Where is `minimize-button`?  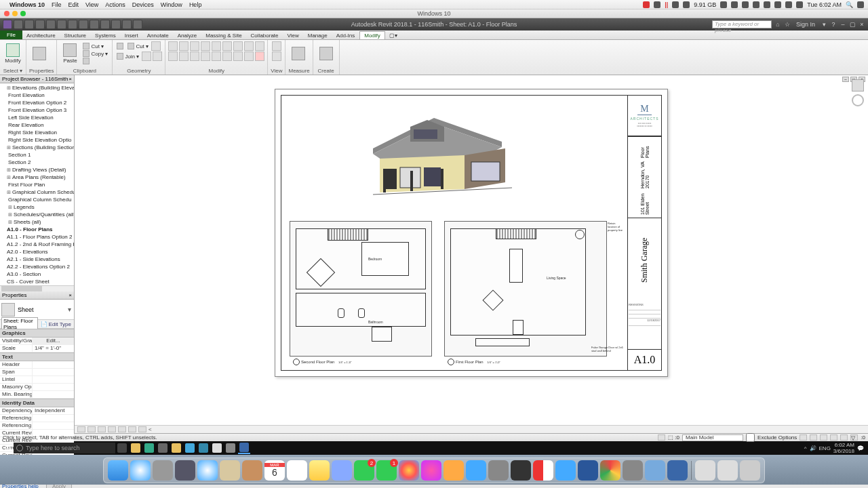 minimize-button is located at coordinates (15, 14).